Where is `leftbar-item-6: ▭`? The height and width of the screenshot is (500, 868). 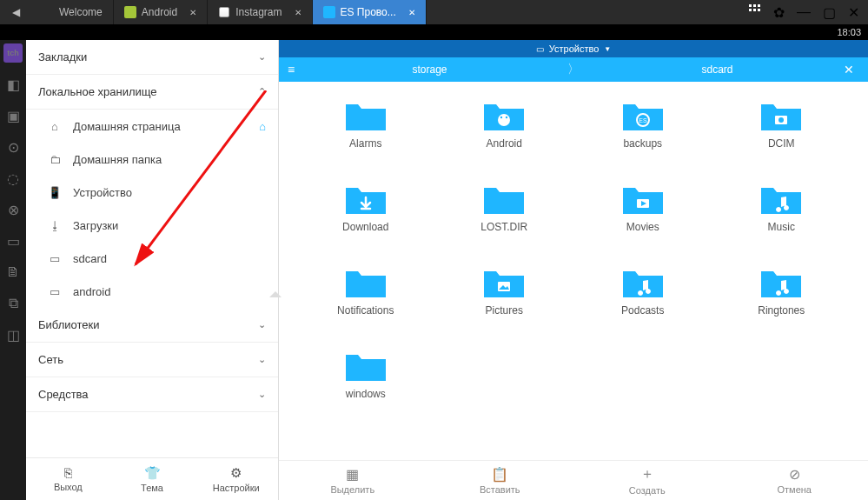 leftbar-item-6: ▭ is located at coordinates (13, 241).